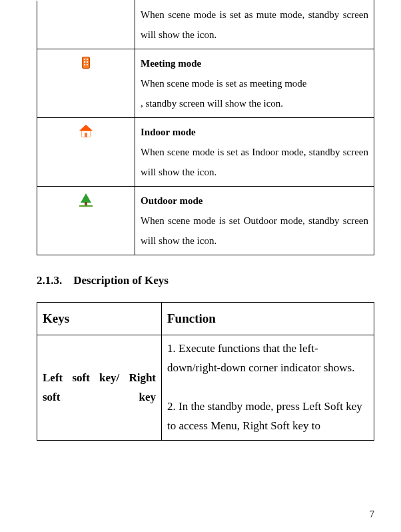 This screenshot has width=401, height=532. What do you see at coordinates (121, 280) in the screenshot?
I see `section-title: Description of Keys` at bounding box center [121, 280].